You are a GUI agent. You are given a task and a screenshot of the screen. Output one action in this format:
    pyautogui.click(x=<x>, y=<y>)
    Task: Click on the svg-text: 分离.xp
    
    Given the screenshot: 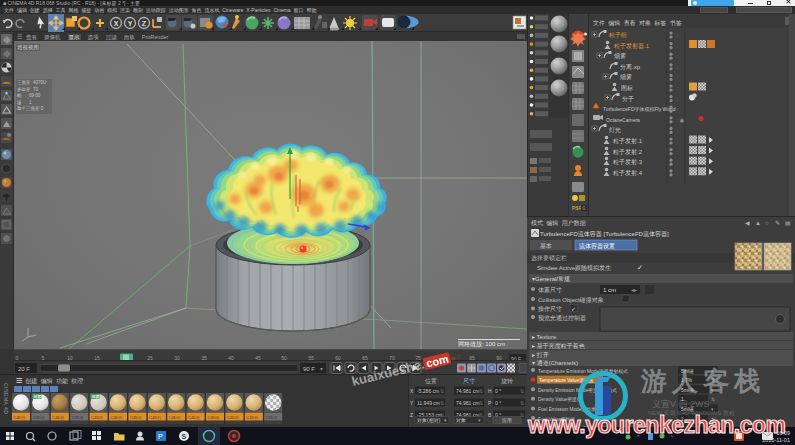 What is the action you would take?
    pyautogui.click(x=630, y=66)
    